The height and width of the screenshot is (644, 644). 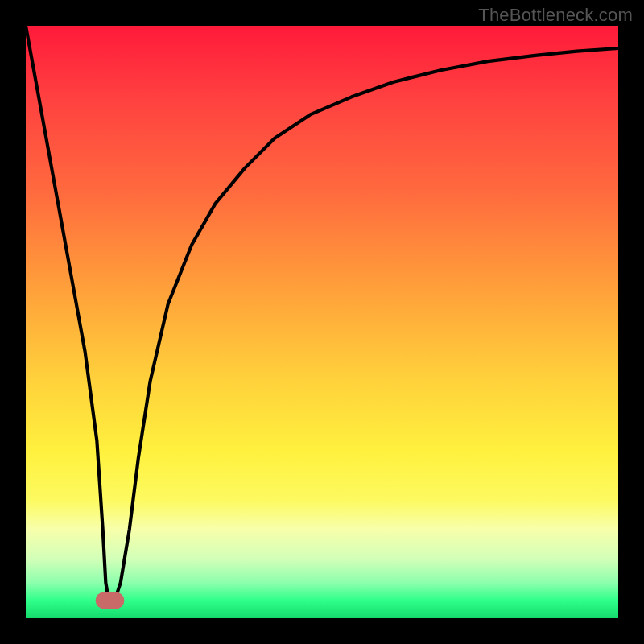 I want to click on watermark-text: TheBottleneck.com, so click(x=555, y=15).